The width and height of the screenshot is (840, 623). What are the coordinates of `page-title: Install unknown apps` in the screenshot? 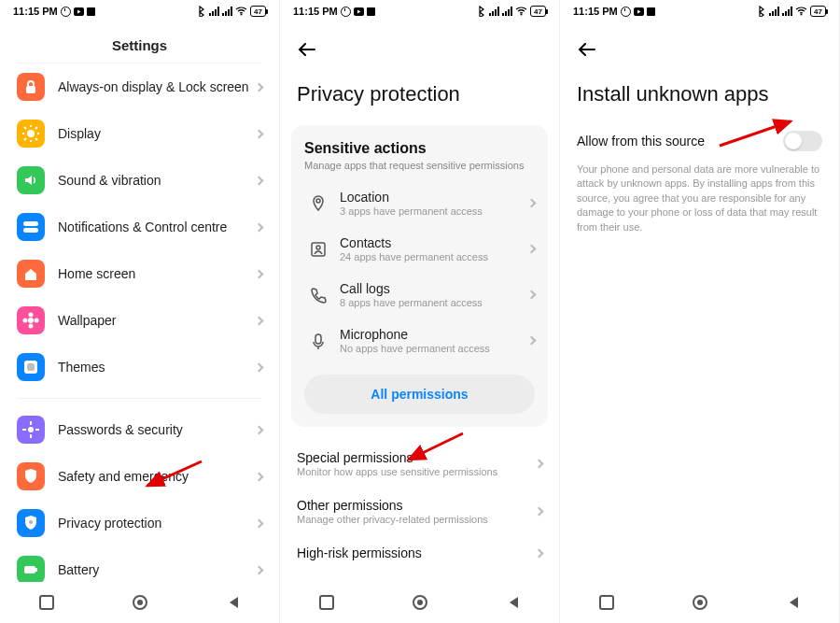 It's located at (700, 95).